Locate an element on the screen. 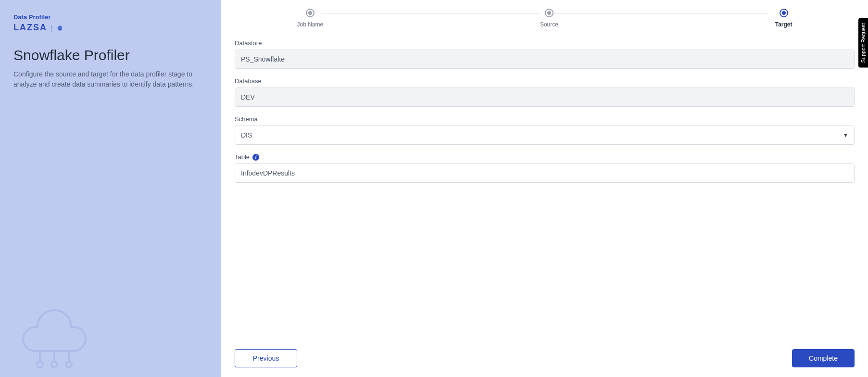 The height and width of the screenshot is (377, 868). field-table: Table i is located at coordinates (544, 168).